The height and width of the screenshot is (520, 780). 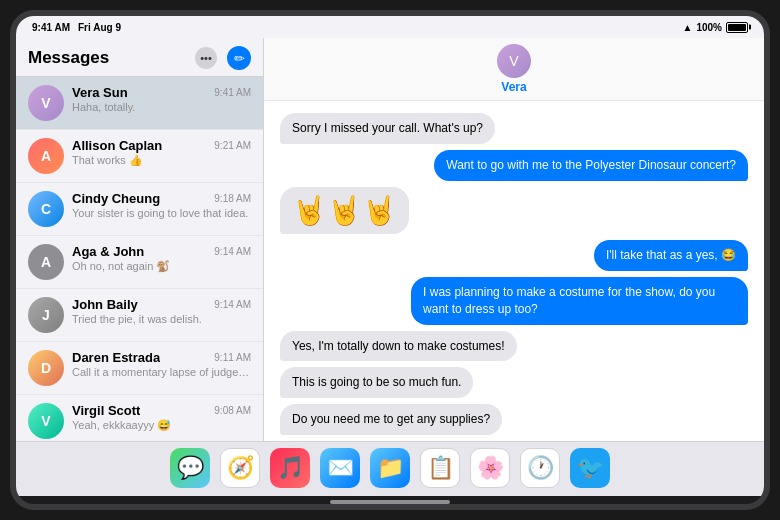 I want to click on dock-app-reminders: 📋, so click(x=440, y=468).